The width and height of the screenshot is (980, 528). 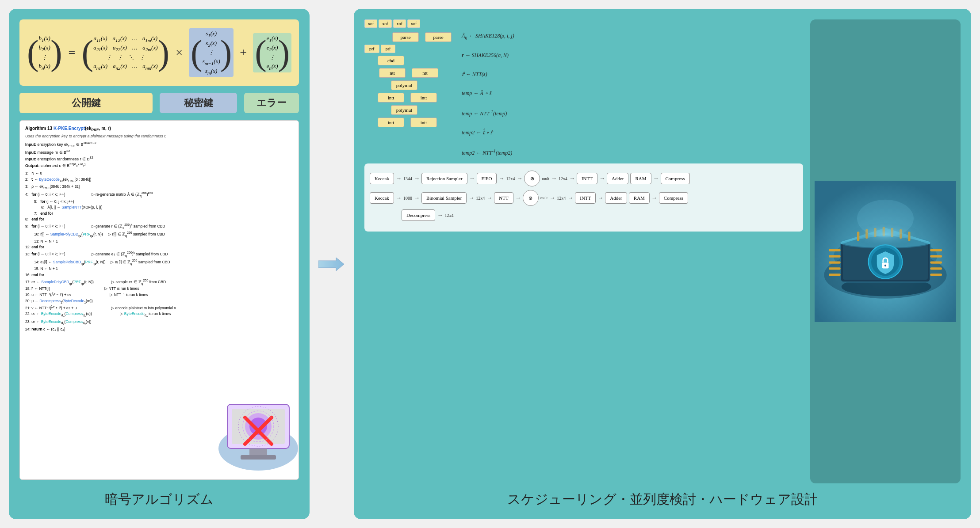 What do you see at coordinates (391, 98) in the screenshot?
I see `intt1-block-1: intt` at bounding box center [391, 98].